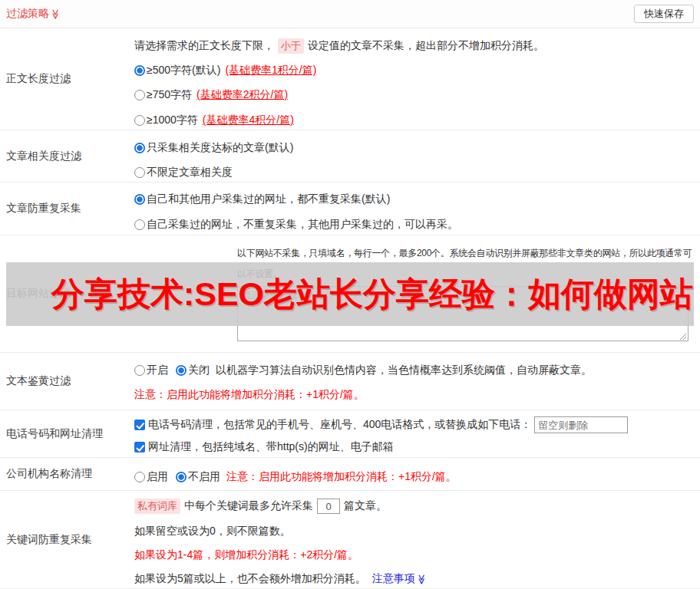 Image resolution: width=700 pixels, height=589 pixels. What do you see at coordinates (172, 120) in the screenshot?
I see `option-label: ≥1000字符` at bounding box center [172, 120].